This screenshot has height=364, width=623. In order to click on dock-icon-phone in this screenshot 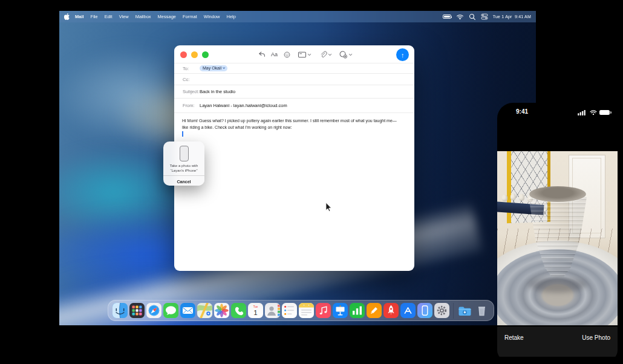, I will do `click(238, 311)`.